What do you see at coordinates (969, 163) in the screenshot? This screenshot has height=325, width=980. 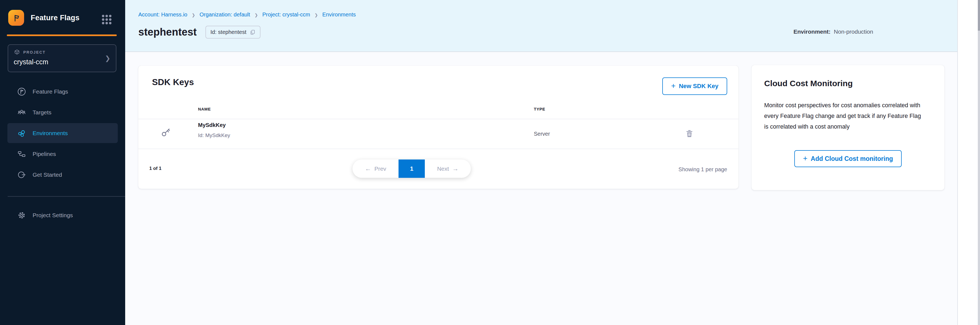 I see `right-gutter-panel` at bounding box center [969, 163].